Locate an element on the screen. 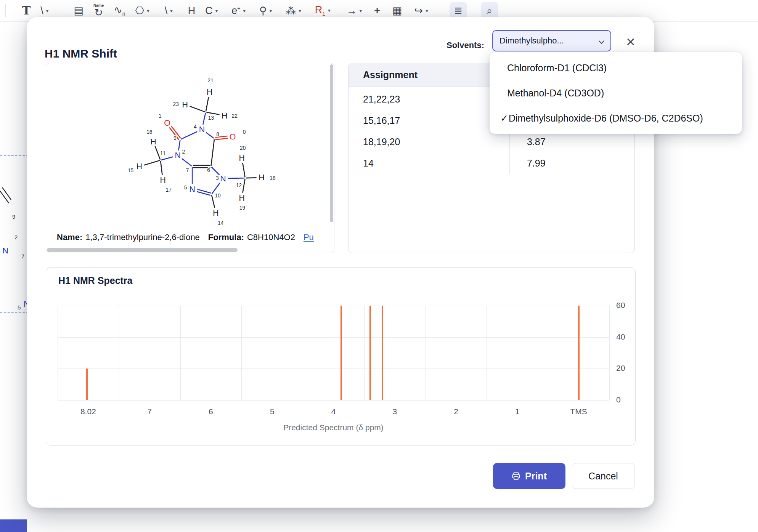  solvents-label: Solvents: is located at coordinates (444, 45).